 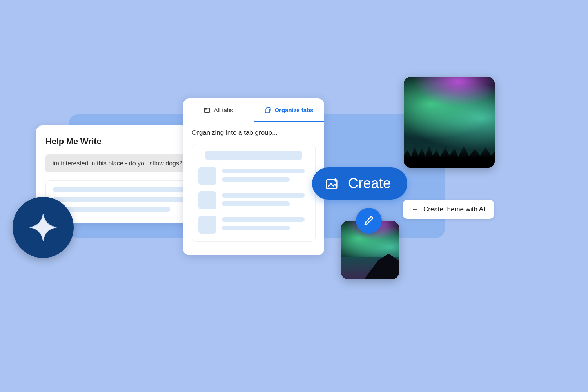 What do you see at coordinates (369, 221) in the screenshot?
I see `pencil-icon` at bounding box center [369, 221].